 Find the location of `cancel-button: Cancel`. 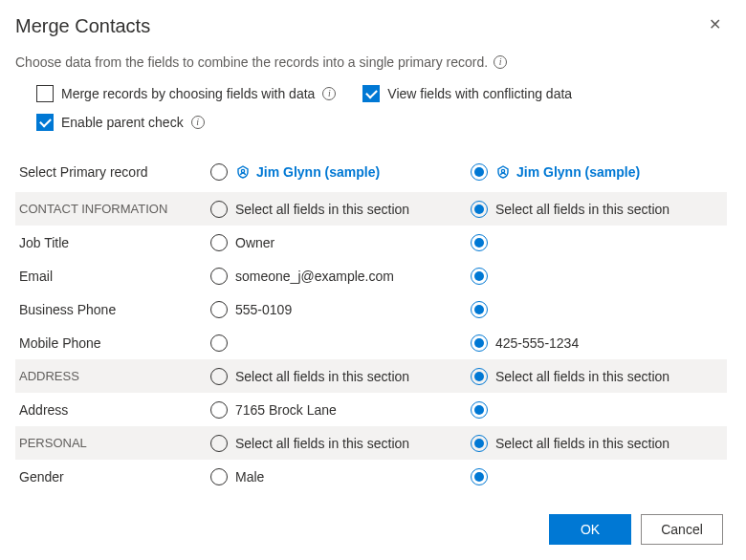

cancel-button: Cancel is located at coordinates (682, 529).